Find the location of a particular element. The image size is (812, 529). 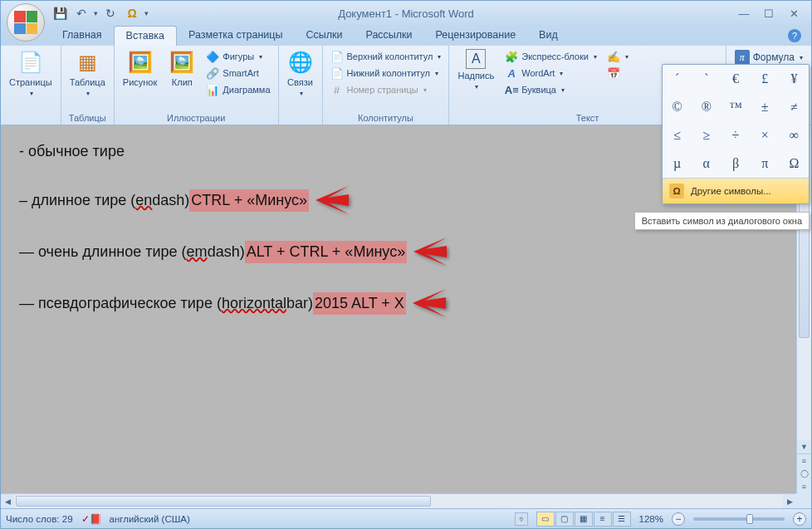

tooltip: Вставить символ из диалогового окна is located at coordinates (722, 221).